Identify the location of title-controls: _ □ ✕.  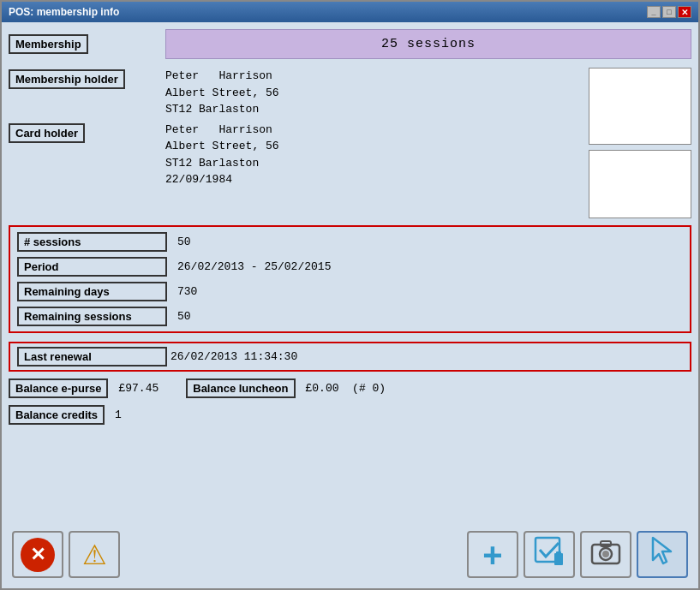
(669, 12).